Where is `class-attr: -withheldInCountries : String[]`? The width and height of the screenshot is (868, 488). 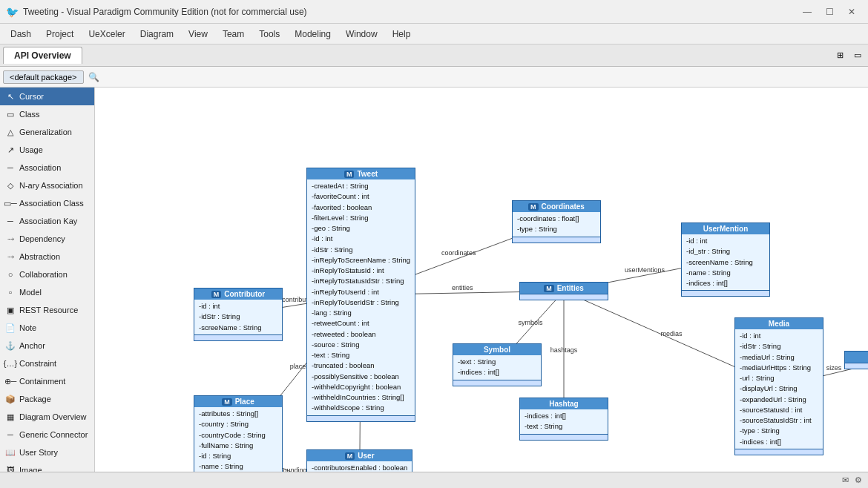 class-attr: -withheldInCountries : String[] is located at coordinates (361, 398).